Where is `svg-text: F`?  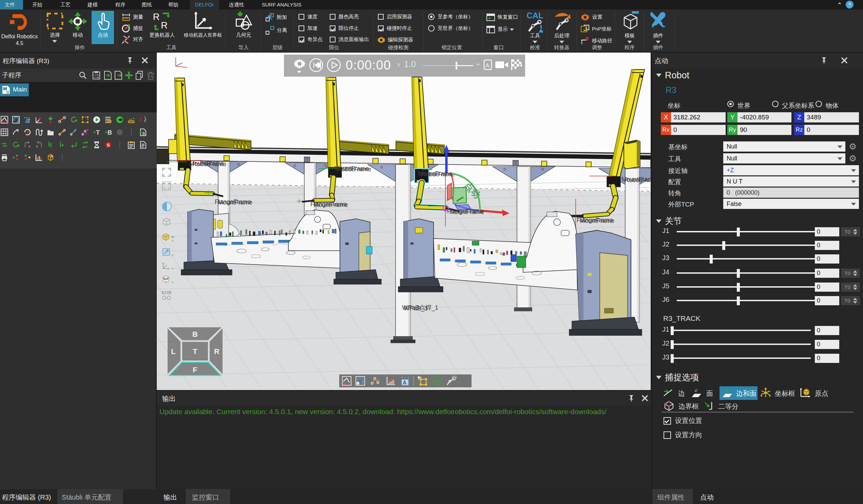
svg-text: F is located at coordinates (195, 370).